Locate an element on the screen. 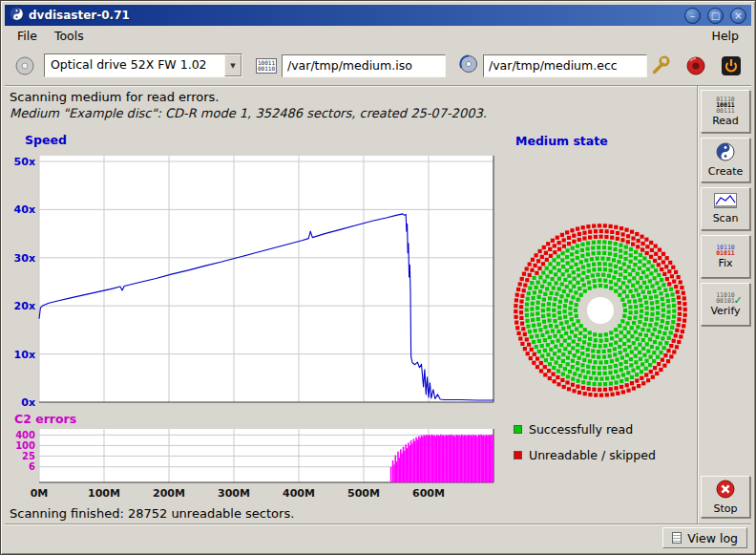 The width and height of the screenshot is (756, 555). maximize-button: □ is located at coordinates (716, 15).